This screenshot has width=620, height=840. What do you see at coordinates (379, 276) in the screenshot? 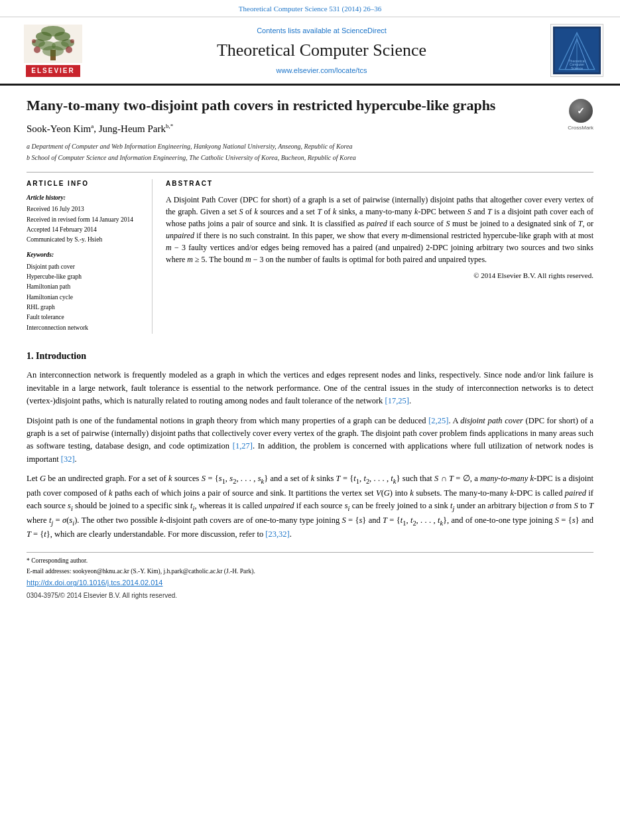
I see `abstract-copyright: © 2014 Elsevier B.V. All rights reserved…` at bounding box center [379, 276].